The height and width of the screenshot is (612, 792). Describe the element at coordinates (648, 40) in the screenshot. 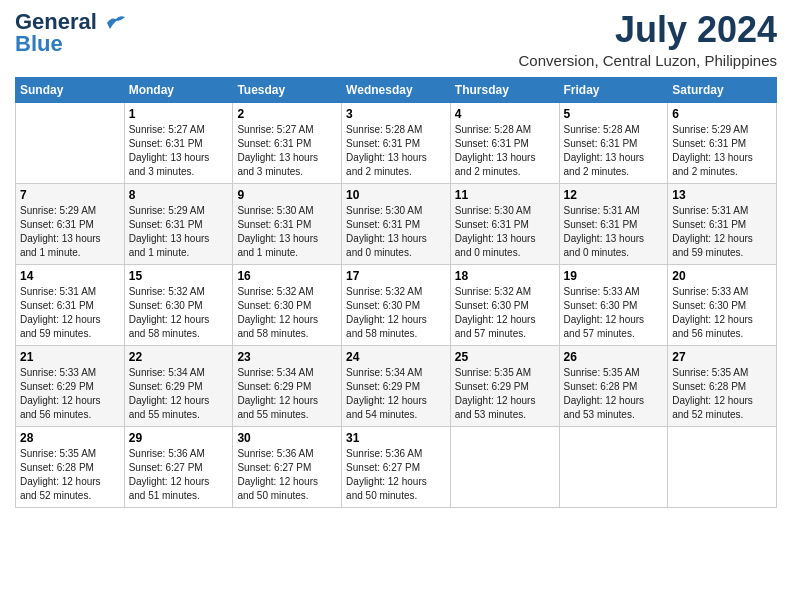

I see `title-block: July 2024 Conversion, Central Luzon, Phi…` at that location.